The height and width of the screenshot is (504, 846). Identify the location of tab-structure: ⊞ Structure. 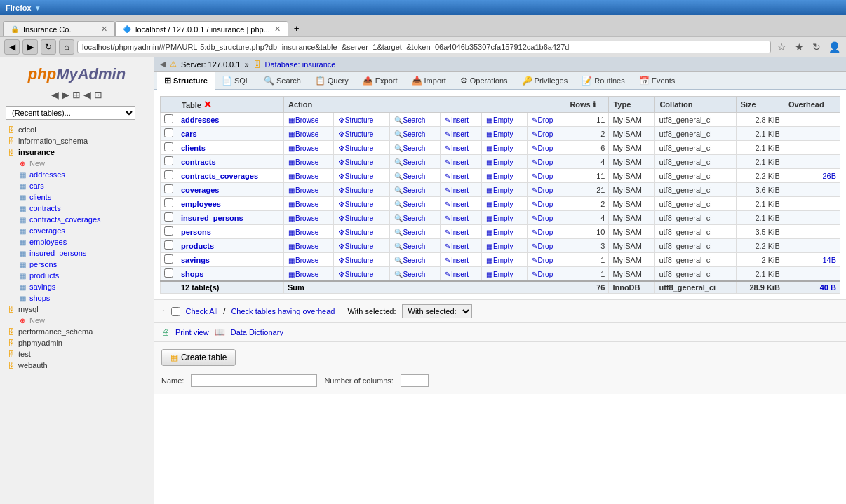
(186, 81).